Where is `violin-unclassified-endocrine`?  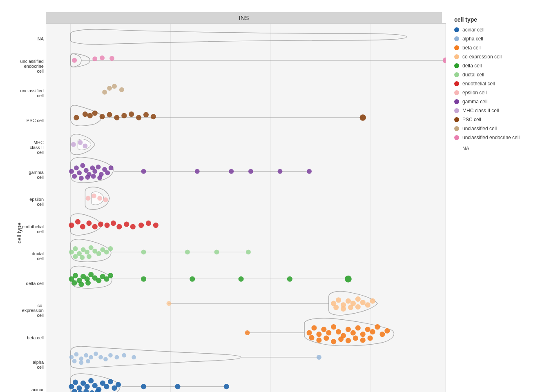 violin-unclassified-endocrine is located at coordinates (258, 60).